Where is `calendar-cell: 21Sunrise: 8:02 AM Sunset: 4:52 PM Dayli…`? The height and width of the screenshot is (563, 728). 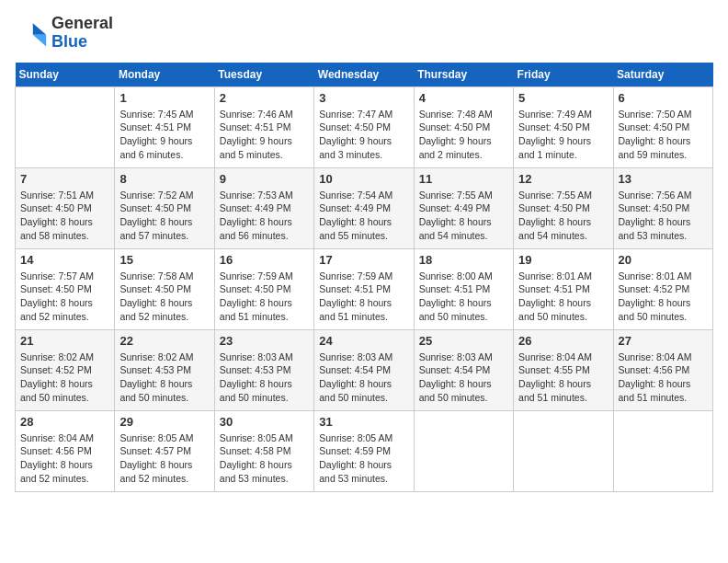
calendar-cell: 21Sunrise: 8:02 AM Sunset: 4:52 PM Dayli… is located at coordinates (65, 370).